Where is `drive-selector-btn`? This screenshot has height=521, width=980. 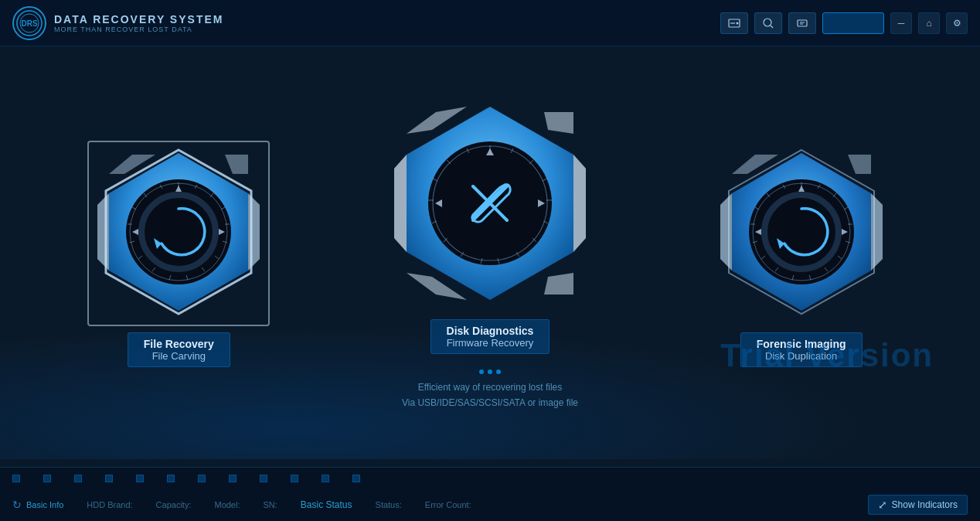 drive-selector-btn is located at coordinates (734, 23).